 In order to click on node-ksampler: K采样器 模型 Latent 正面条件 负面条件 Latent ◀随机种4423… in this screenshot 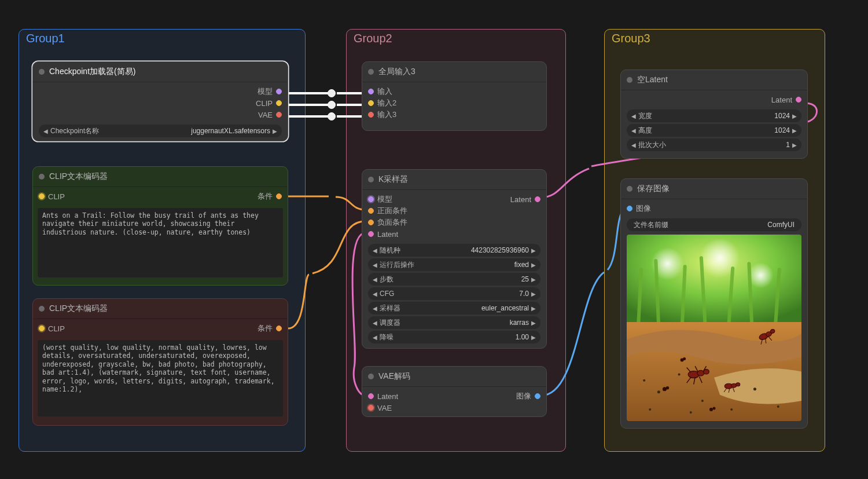, I will do `click(454, 259)`.